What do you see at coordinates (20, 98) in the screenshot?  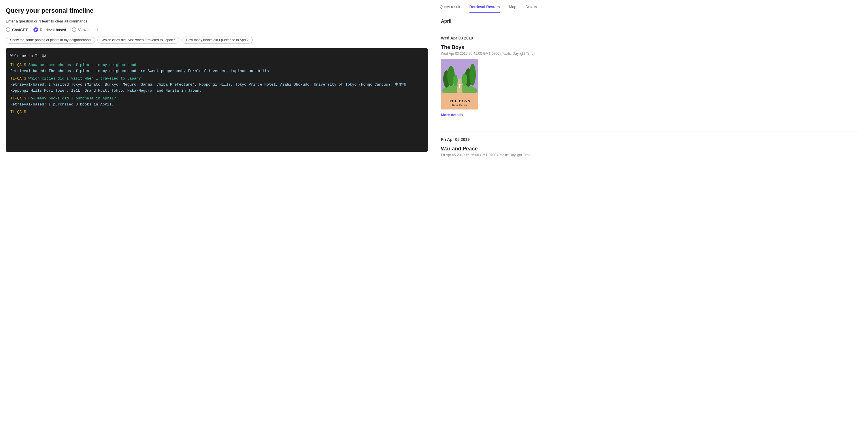 I see `terminal-prompt-3: TL-QA $` at bounding box center [20, 98].